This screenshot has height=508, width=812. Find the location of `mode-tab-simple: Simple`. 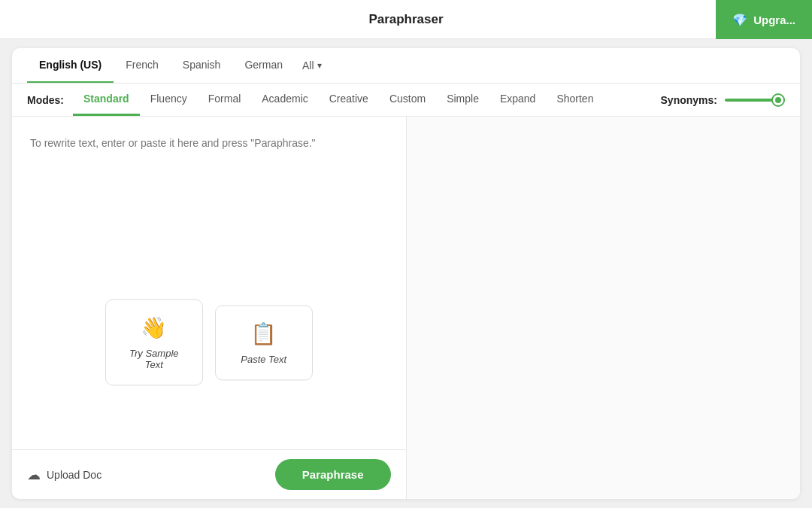

mode-tab-simple: Simple is located at coordinates (463, 99).